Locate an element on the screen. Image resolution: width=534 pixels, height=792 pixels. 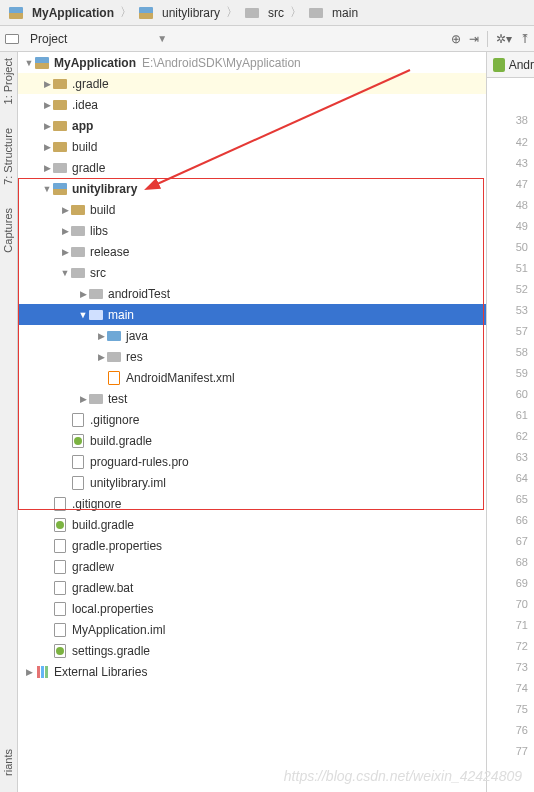
tree-row: ▶java is located at coordinates (252, 336).